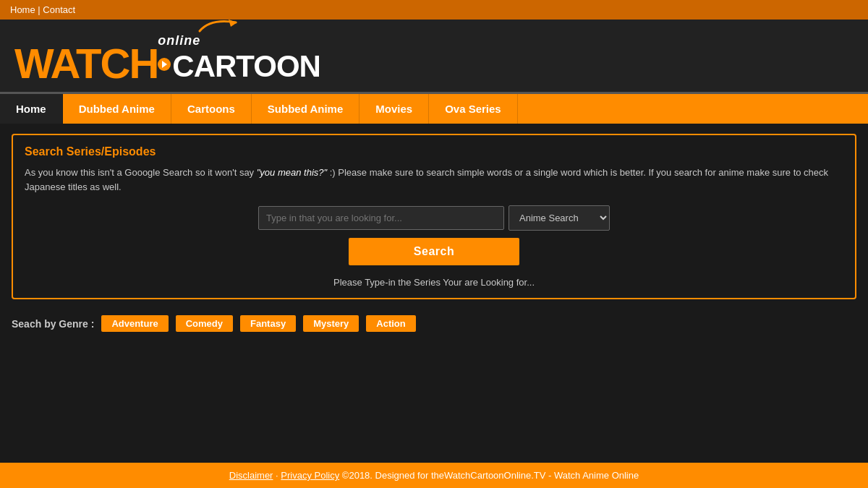 The height and width of the screenshot is (488, 868). What do you see at coordinates (59, 10) in the screenshot?
I see `contact-link: Contact` at bounding box center [59, 10].